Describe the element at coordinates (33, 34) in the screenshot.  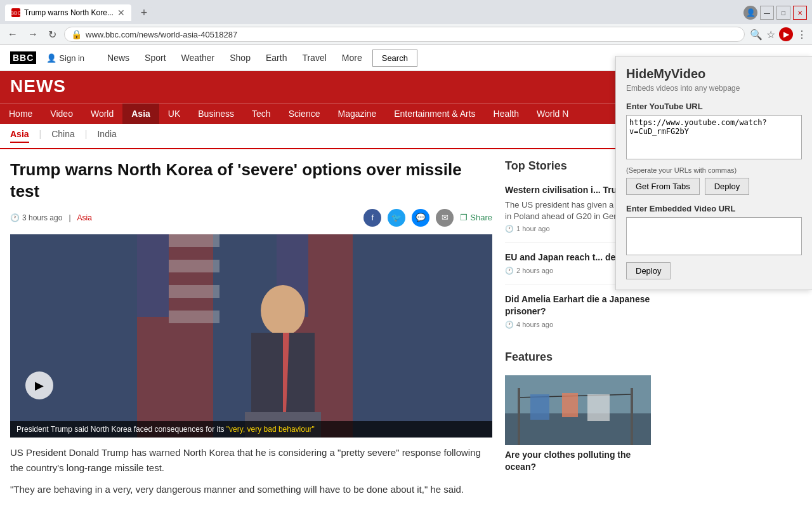
I see `forward-button: →` at that location.